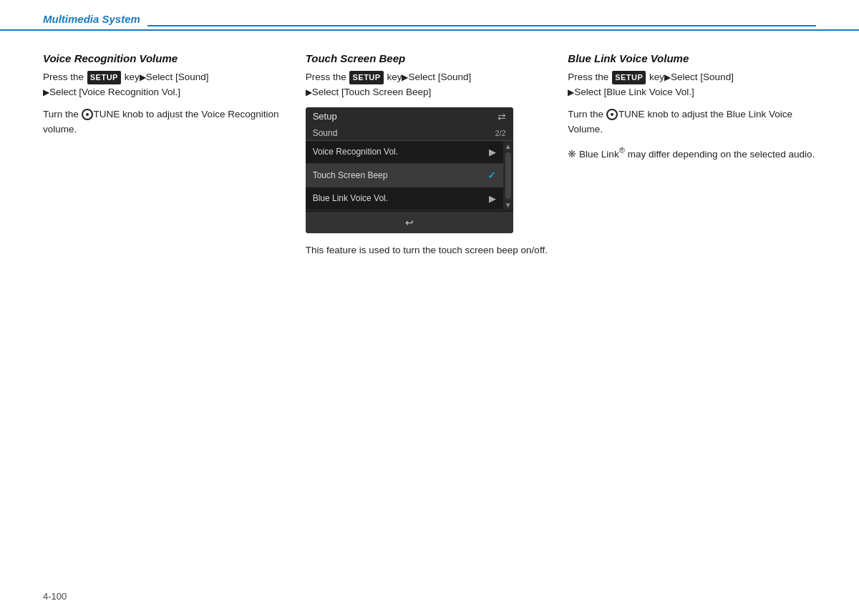  What do you see at coordinates (500, 133) in the screenshot?
I see `screen-page: 2/2` at bounding box center [500, 133].